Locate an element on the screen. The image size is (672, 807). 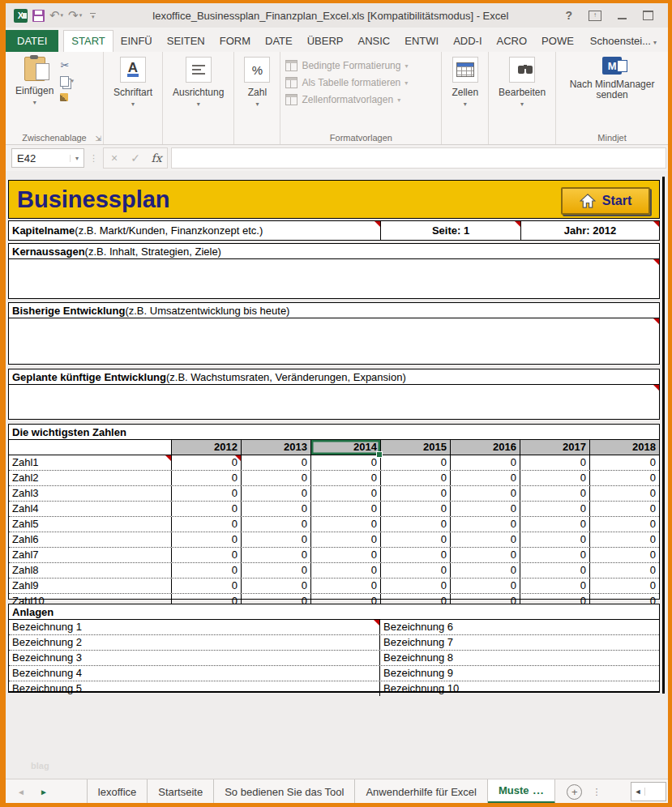
ribbon-tab-ansic: ANSIC is located at coordinates (375, 41).